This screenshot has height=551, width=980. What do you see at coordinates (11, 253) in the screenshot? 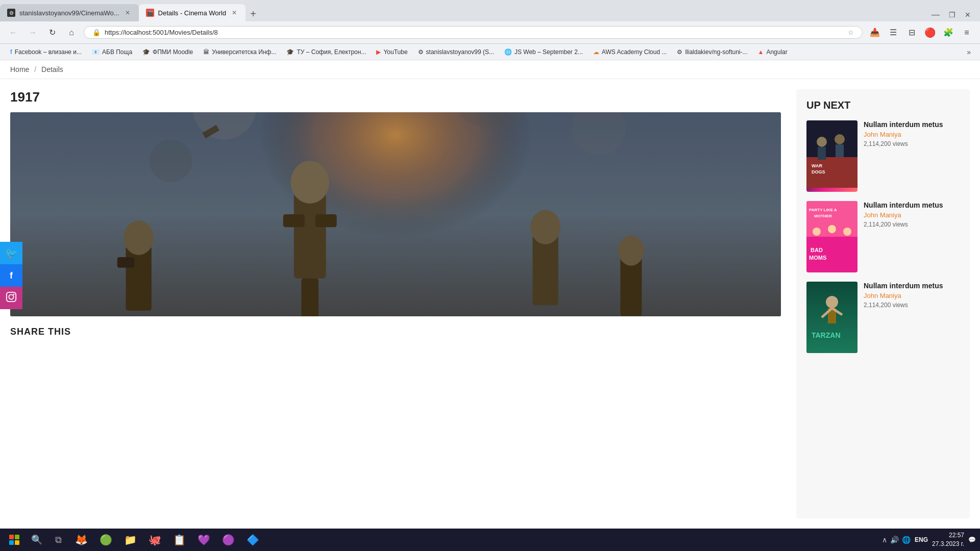
I see `twitter-share-button: 🐦` at bounding box center [11, 253].